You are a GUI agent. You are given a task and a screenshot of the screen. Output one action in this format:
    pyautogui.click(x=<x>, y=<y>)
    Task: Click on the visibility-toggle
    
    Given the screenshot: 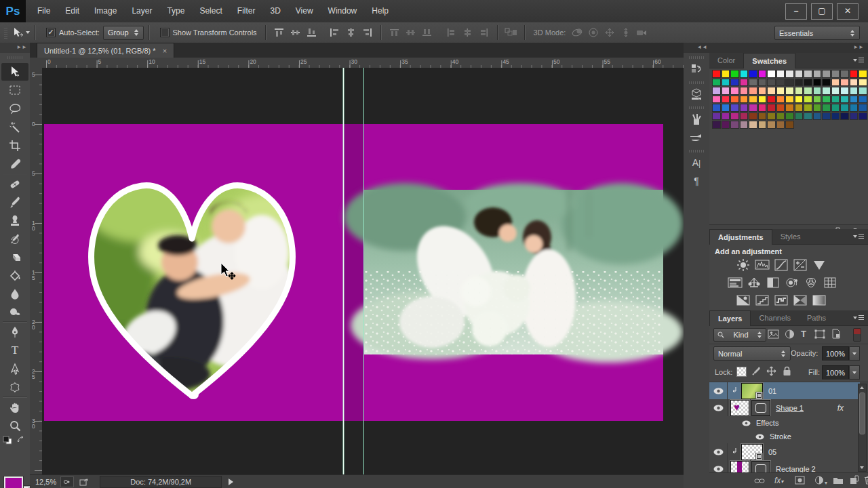 What is the action you would take?
    pyautogui.click(x=719, y=408)
    